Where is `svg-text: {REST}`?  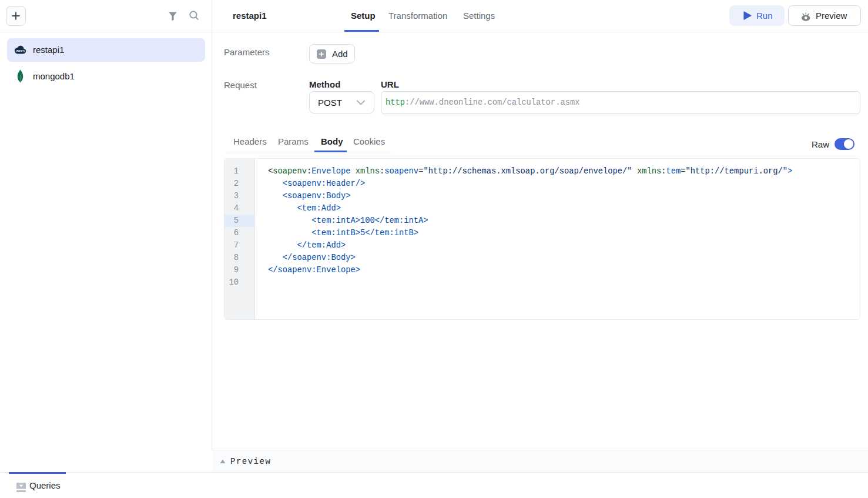 svg-text: {REST} is located at coordinates (20, 51).